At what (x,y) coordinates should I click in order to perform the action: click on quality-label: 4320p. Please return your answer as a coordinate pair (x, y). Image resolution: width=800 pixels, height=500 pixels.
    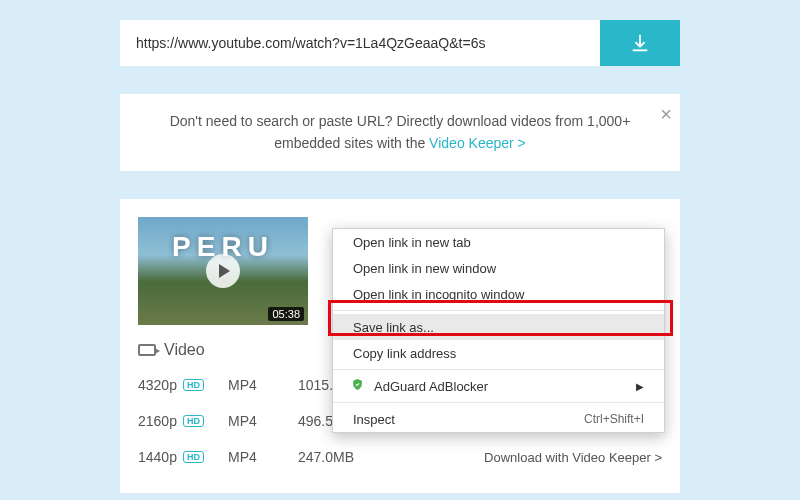
    Looking at the image, I should click on (158, 385).